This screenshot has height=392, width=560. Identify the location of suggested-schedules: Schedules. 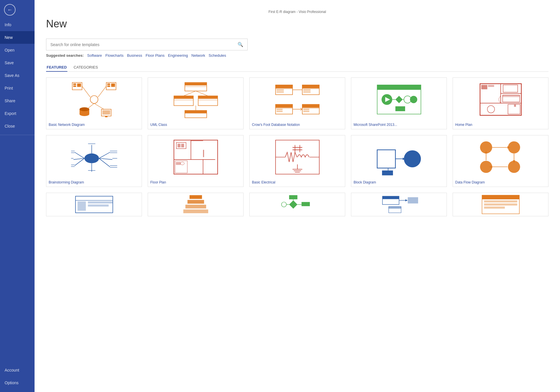
(218, 55).